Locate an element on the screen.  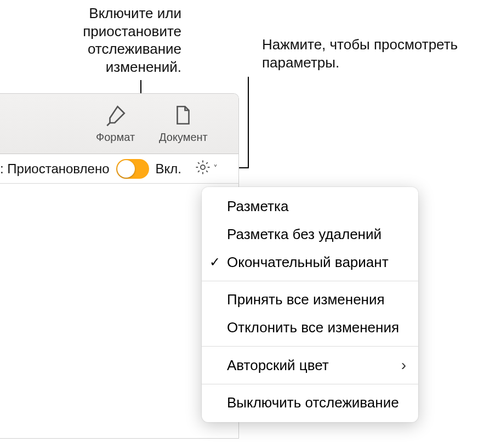
menu-item-markup-no-deletions: Разметка без удалений is located at coordinates (310, 235).